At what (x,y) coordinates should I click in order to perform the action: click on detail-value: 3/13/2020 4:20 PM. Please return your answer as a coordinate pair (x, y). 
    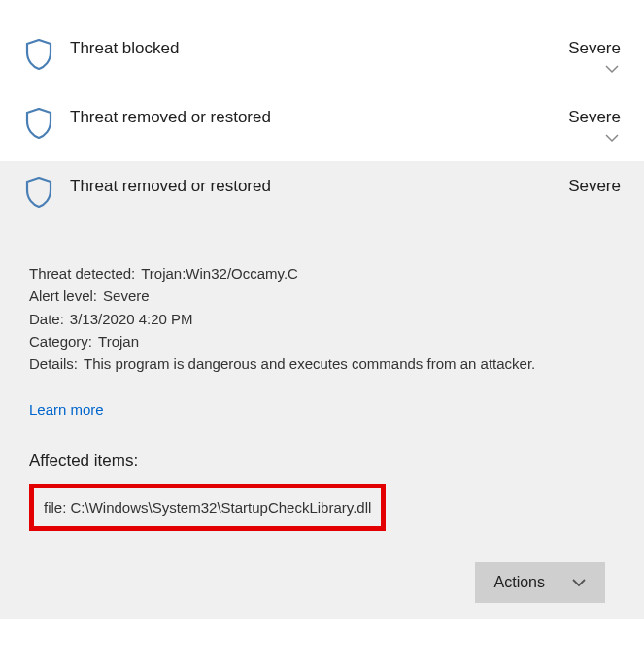
    Looking at the image, I should click on (132, 318).